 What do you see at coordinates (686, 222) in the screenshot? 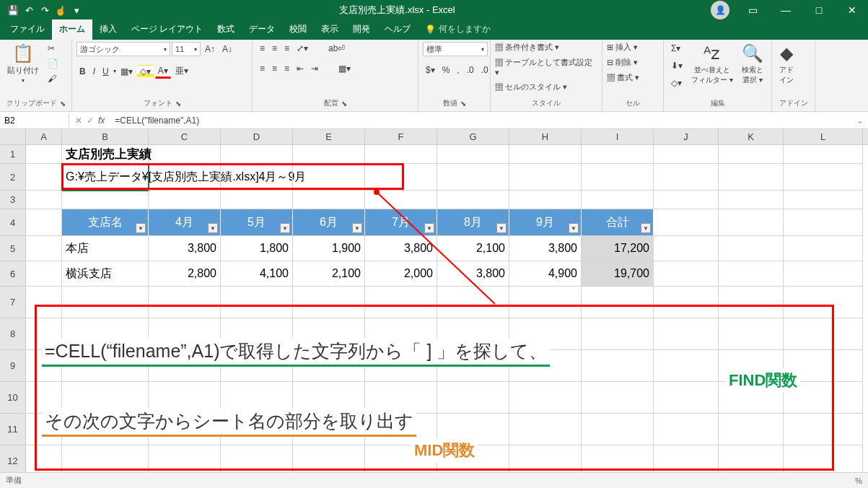
I see `cell-J4` at bounding box center [686, 222].